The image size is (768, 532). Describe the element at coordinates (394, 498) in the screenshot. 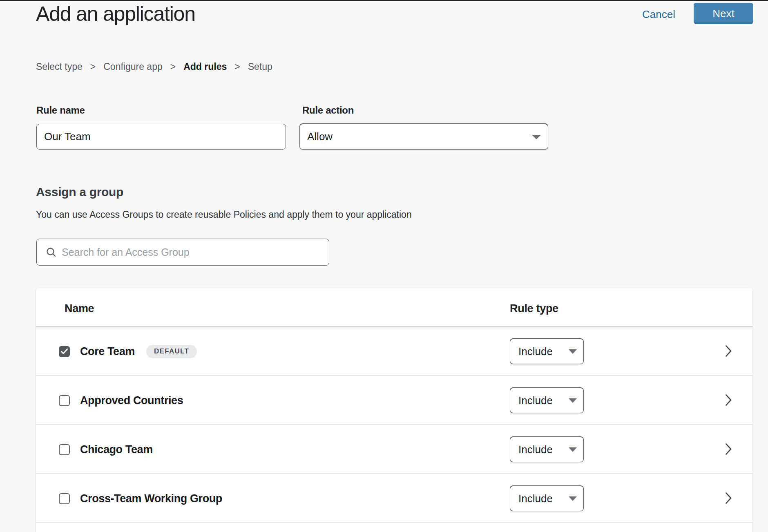

I see `table-row: Cross-Team Working Group Include` at that location.